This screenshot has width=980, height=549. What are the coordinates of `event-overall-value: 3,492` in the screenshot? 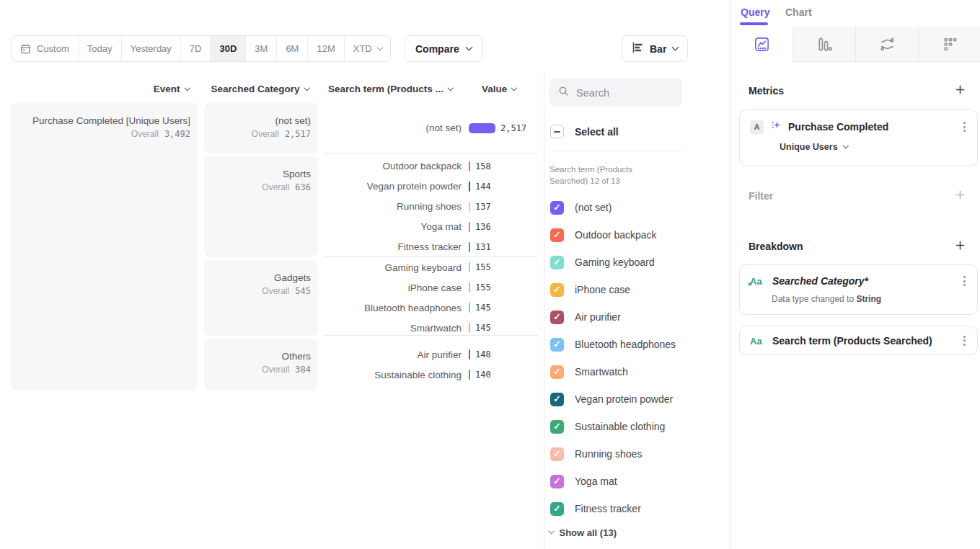 It's located at (177, 134).